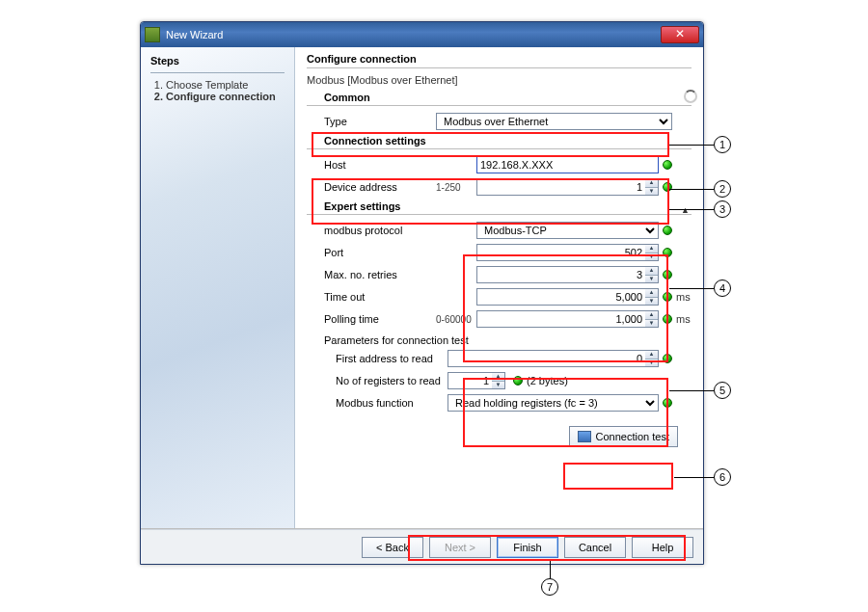  I want to click on retries-input, so click(561, 275).